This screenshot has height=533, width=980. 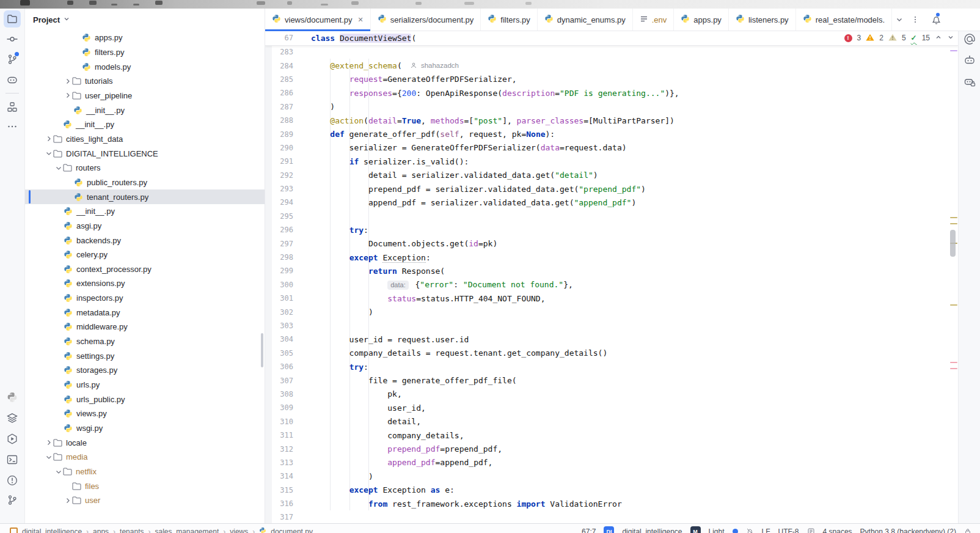 I want to click on code-line-313: 313 append_pdf=append_pdf,, so click(x=607, y=463).